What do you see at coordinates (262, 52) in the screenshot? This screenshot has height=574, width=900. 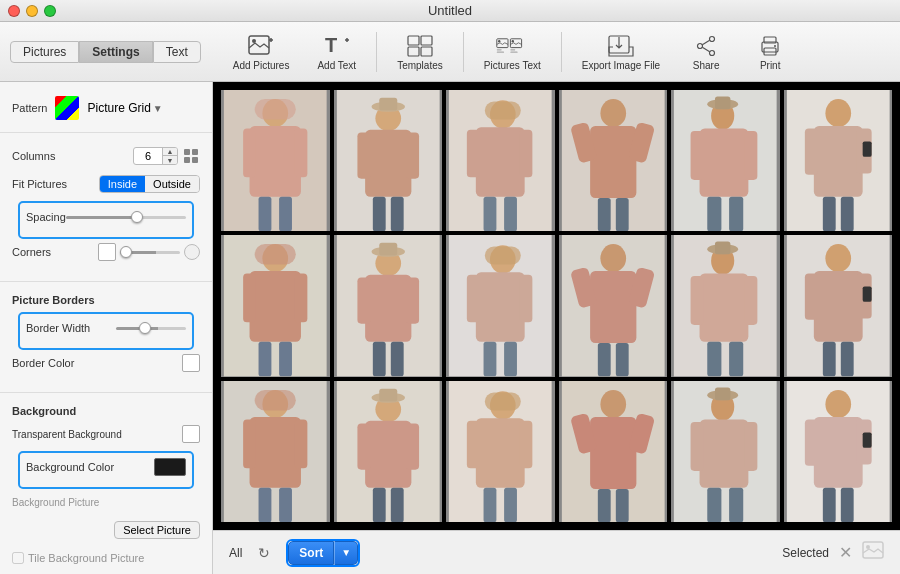 I see `add-pictures-button: Add Pictures` at bounding box center [262, 52].